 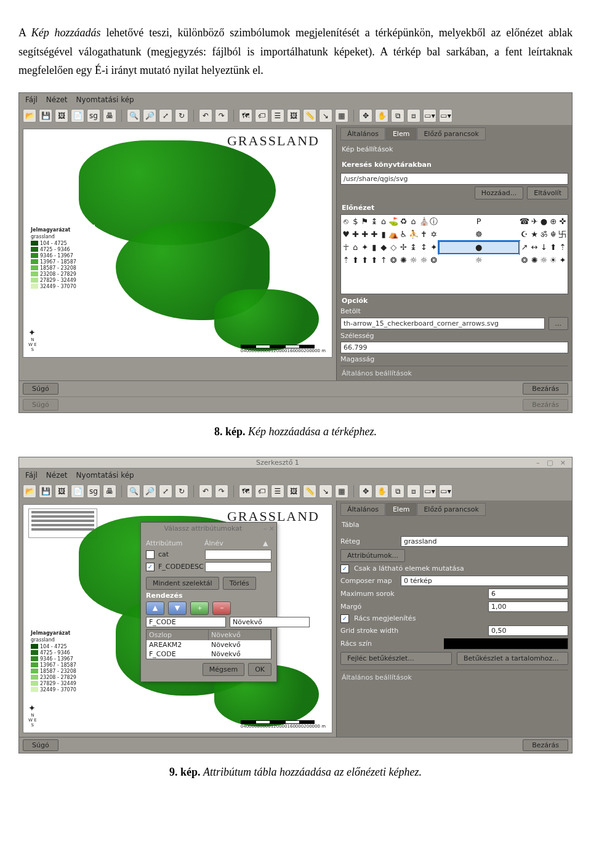 What do you see at coordinates (223, 670) in the screenshot?
I see `cancel-button: Mégsem` at bounding box center [223, 670].